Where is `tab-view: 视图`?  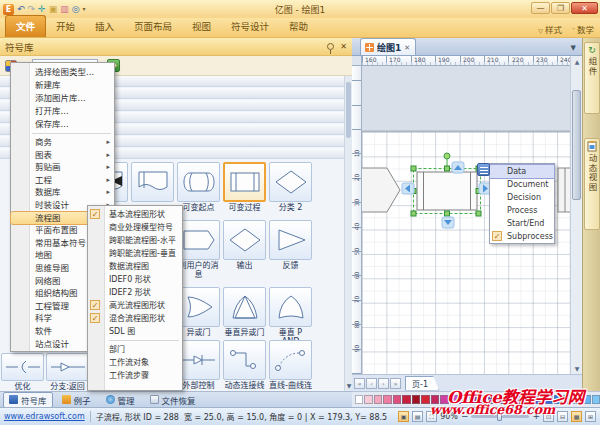 tab-view: 视图 is located at coordinates (202, 26).